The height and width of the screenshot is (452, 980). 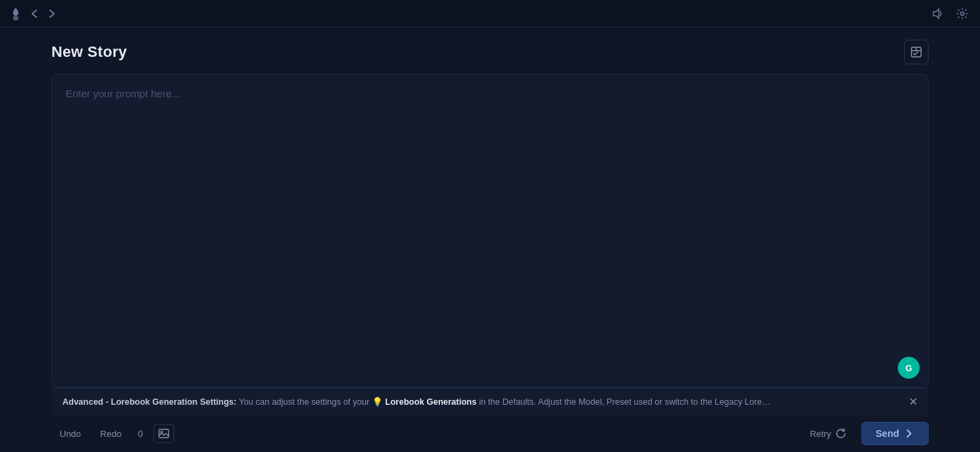 I want to click on retry-button: Retry, so click(x=828, y=434).